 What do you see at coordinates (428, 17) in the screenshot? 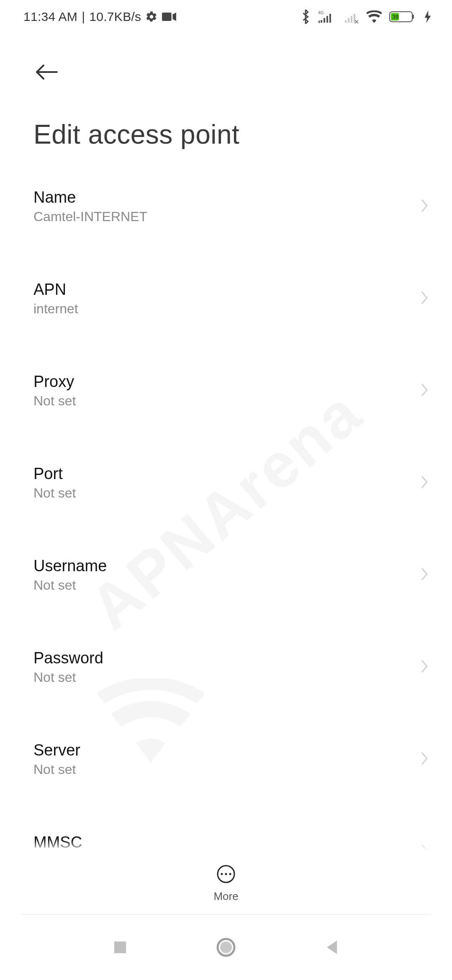
I see `charging-icon` at bounding box center [428, 17].